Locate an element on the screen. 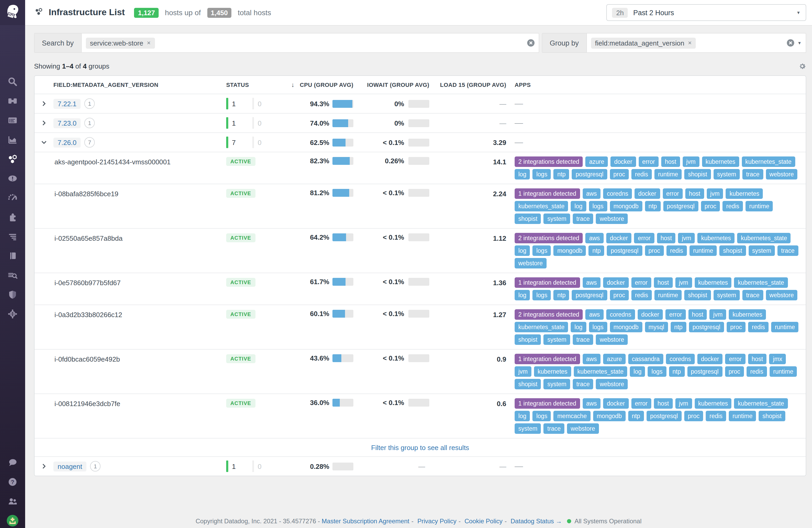 Image resolution: width=812 pixels, height=528 pixels. search-filter-tag: service:web-store × is located at coordinates (120, 43).